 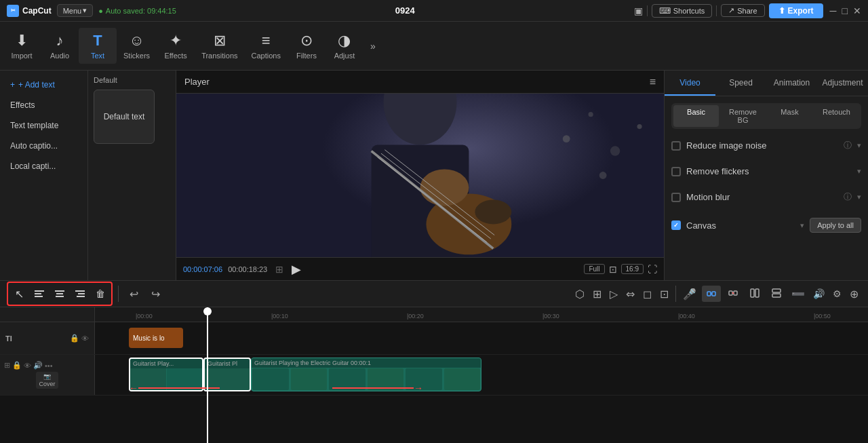 What do you see at coordinates (837, 116) in the screenshot?
I see `subtab-retouch: Retouch` at bounding box center [837, 116].